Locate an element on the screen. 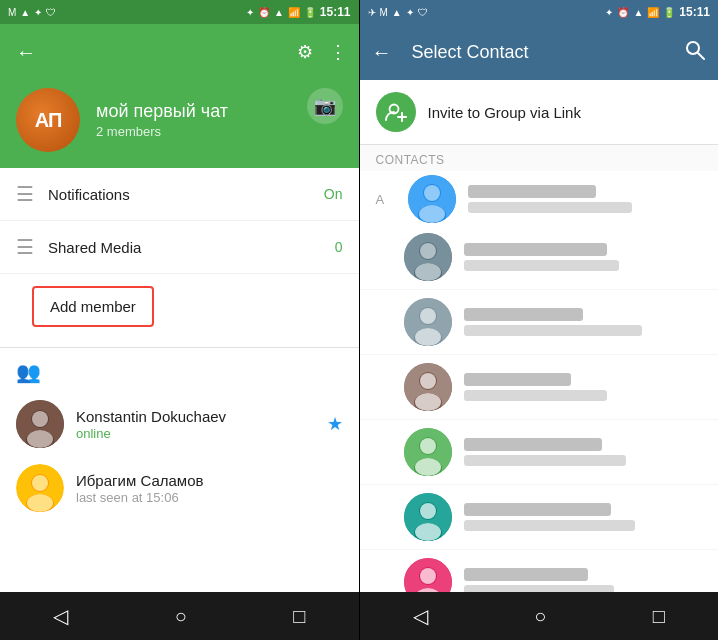 The height and width of the screenshot is (640, 718). add-member-wrapper: Add member is located at coordinates (180, 308).